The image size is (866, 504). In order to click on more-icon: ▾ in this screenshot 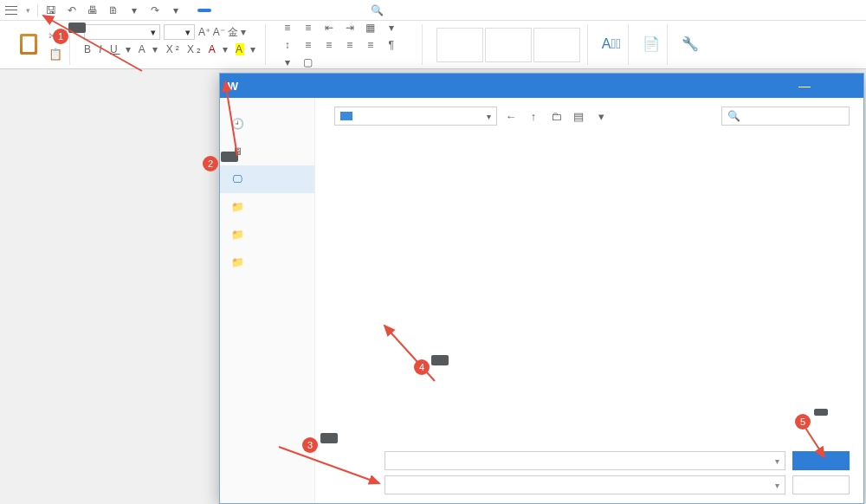, I will do `click(601, 116)`.